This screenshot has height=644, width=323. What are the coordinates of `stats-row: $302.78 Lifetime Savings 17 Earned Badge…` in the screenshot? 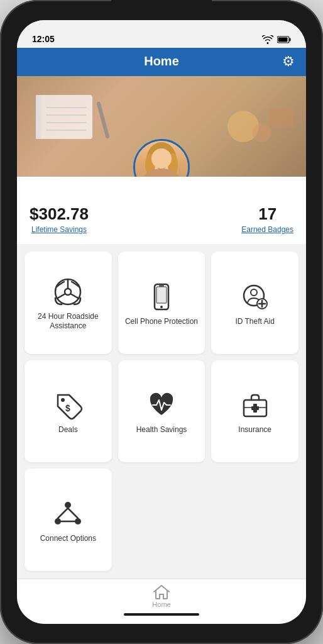 It's located at (162, 210).